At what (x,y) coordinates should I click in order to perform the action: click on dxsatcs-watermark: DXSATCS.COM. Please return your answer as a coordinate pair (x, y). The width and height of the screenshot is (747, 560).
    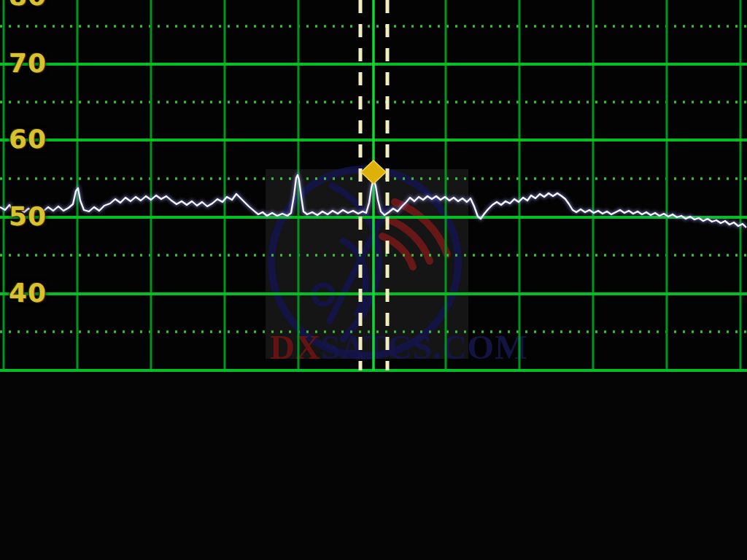
    Looking at the image, I should click on (397, 268).